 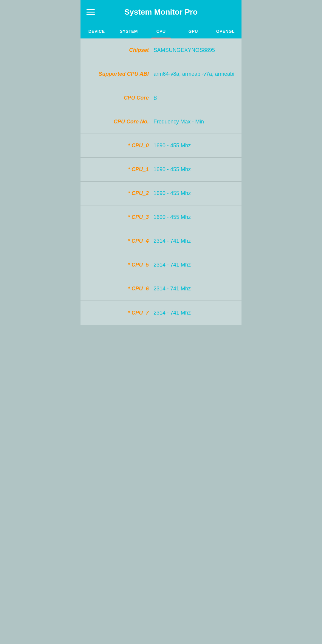 What do you see at coordinates (194, 122) in the screenshot?
I see `frequency-header-value: Frequency Max - Min` at bounding box center [194, 122].